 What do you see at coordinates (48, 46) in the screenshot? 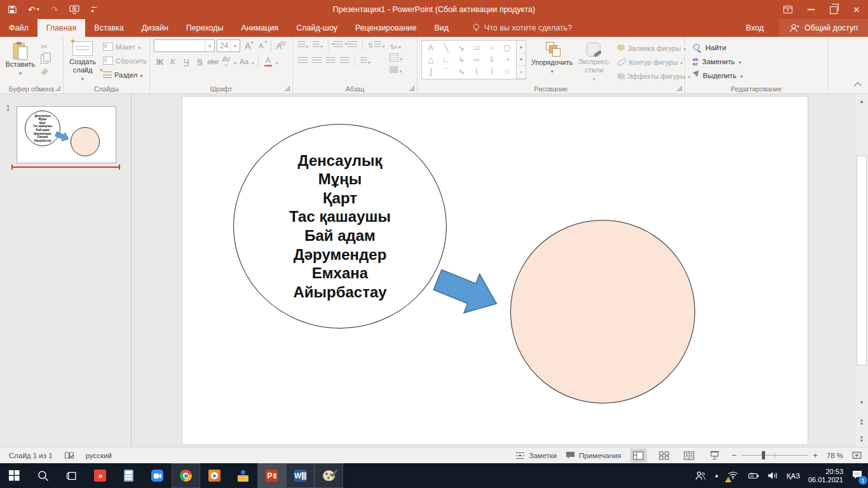
I see `cut-icon: ✂` at bounding box center [48, 46].